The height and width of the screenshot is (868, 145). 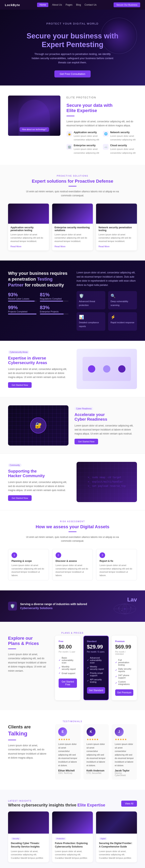 I want to click on banner-right: Lav, so click(x=125, y=606).